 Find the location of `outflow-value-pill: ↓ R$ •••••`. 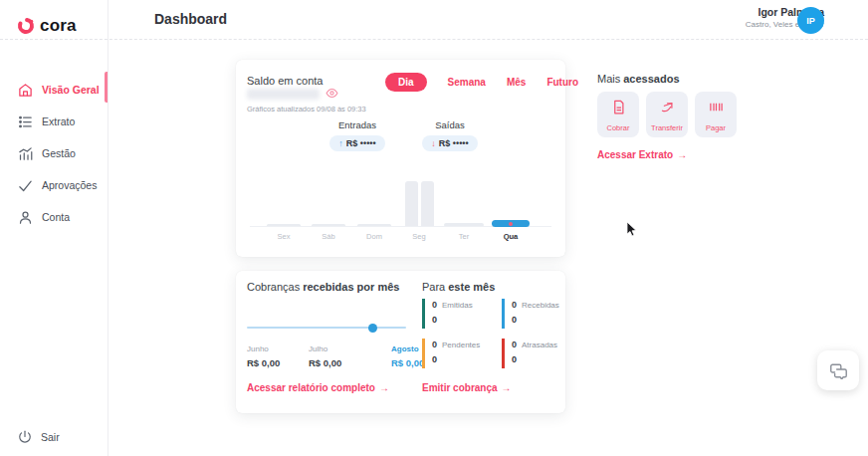

outflow-value-pill: ↓ R$ ••••• is located at coordinates (450, 143).